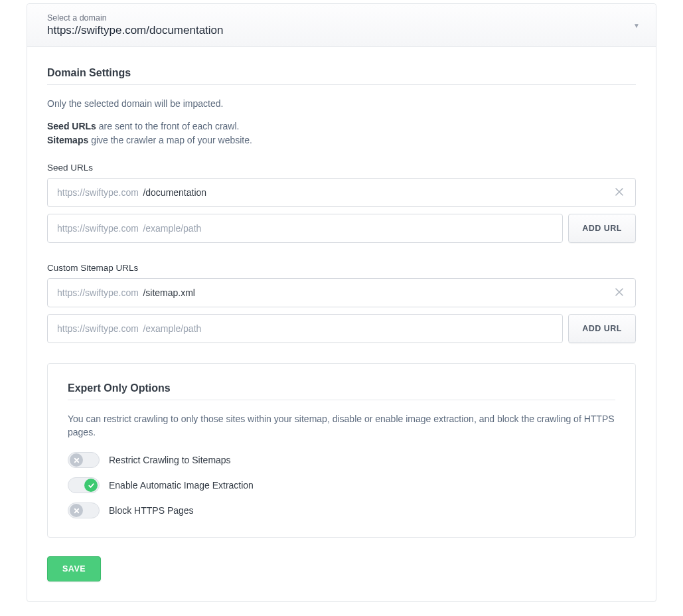  Describe the element at coordinates (168, 126) in the screenshot. I see `seed-urls-desc: are sent to the front of each crawl.` at that location.